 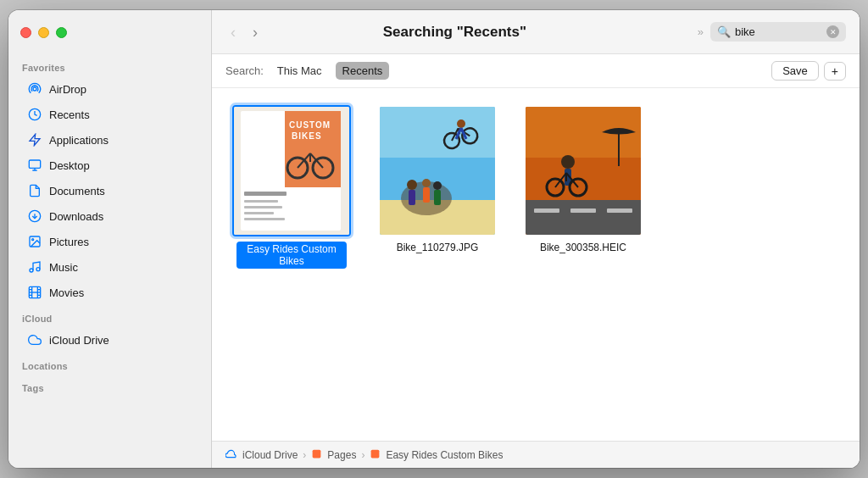 I want to click on add-button: +, so click(x=835, y=71).